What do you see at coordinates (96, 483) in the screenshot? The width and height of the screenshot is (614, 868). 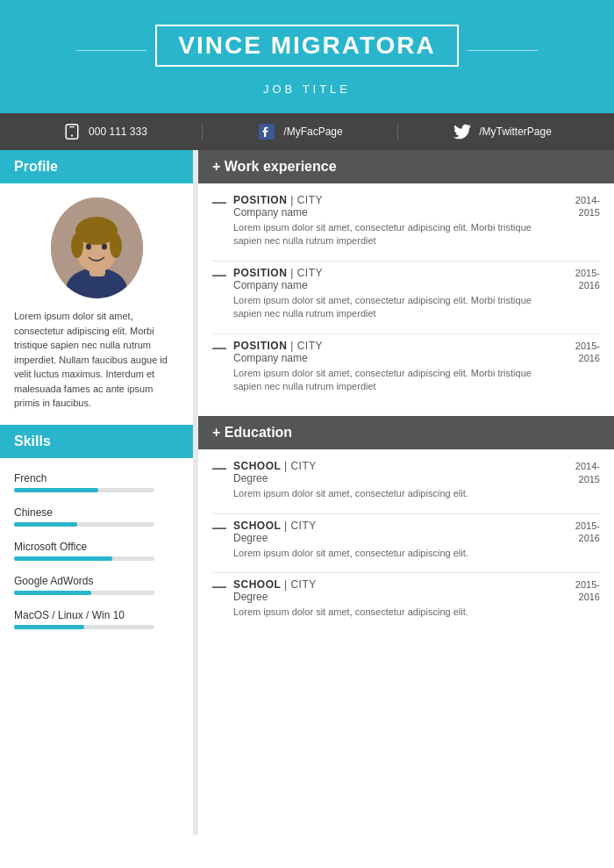 I see `skill-item: French` at bounding box center [96, 483].